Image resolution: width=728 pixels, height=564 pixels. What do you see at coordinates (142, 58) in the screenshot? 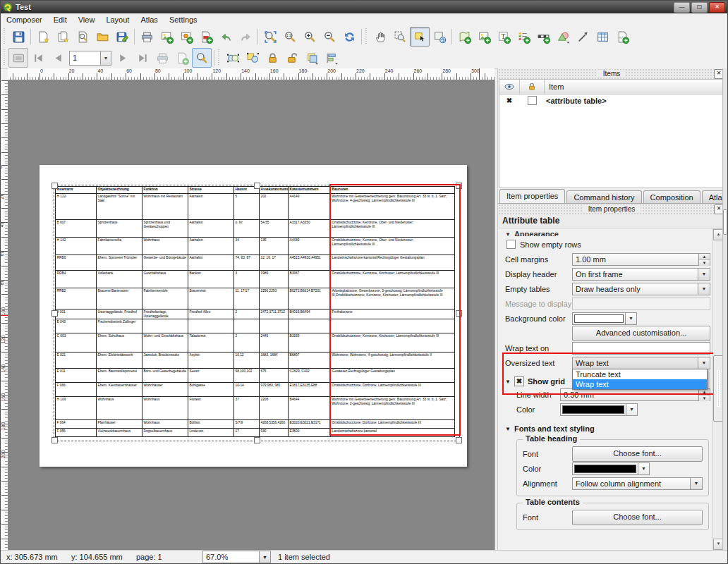
I see `last-feature-button` at bounding box center [142, 58].